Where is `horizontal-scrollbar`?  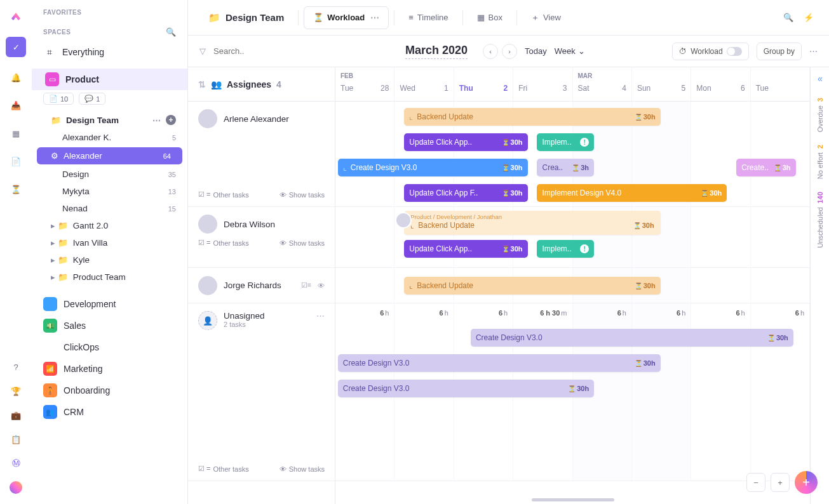 horizontal-scrollbar is located at coordinates (573, 500).